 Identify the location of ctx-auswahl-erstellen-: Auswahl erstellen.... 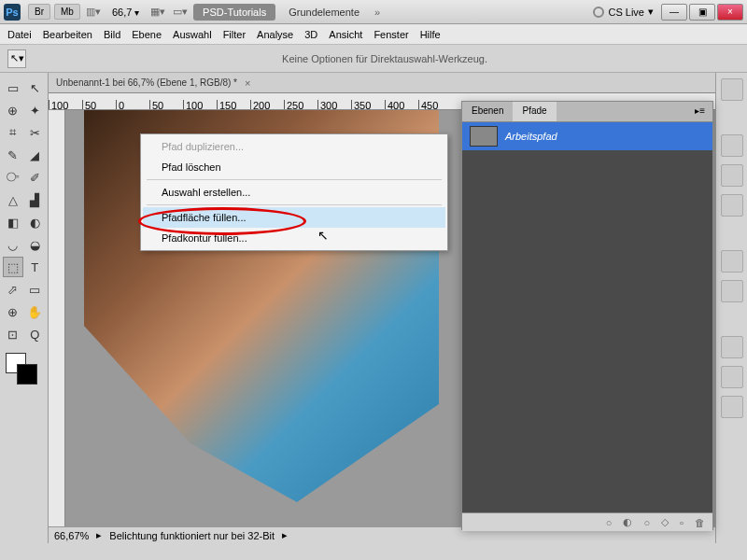
(294, 192).